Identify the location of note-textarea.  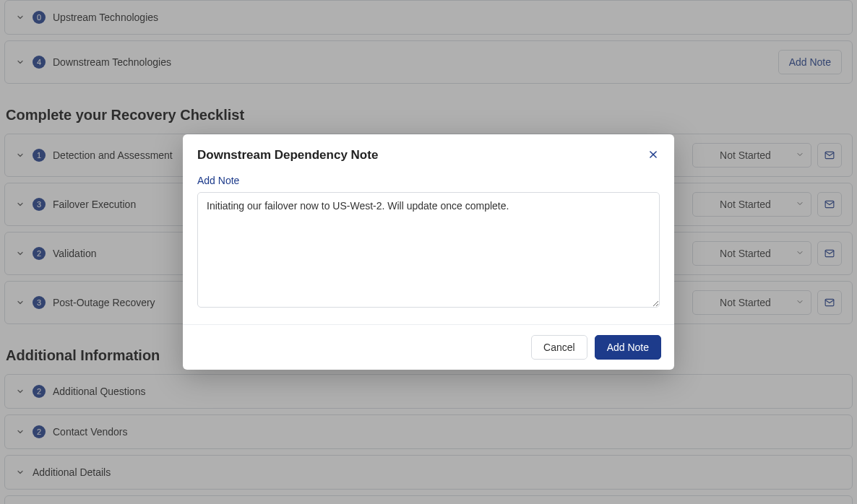
(428, 250).